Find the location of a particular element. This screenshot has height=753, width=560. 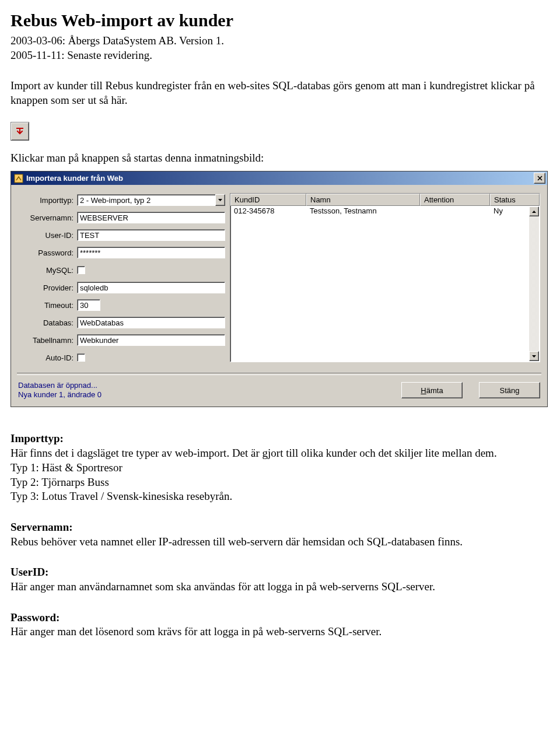

dialog-title: Importera kunder från Web is located at coordinates (280, 178).